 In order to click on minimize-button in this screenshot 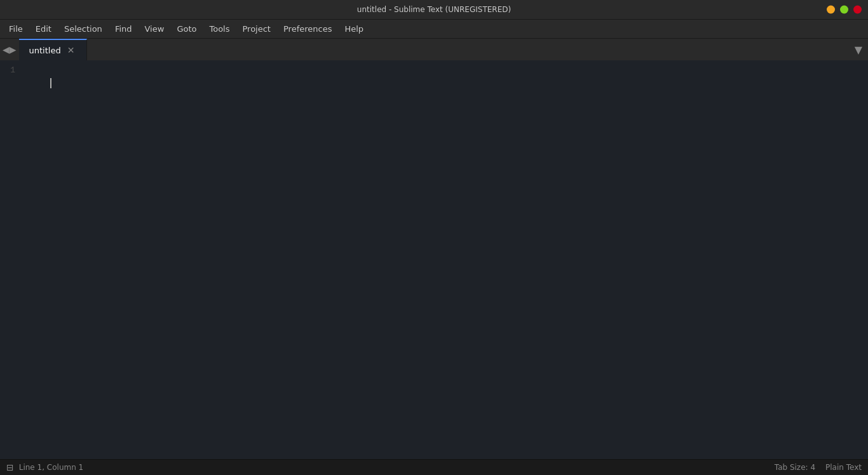, I will do `click(831, 10)`.